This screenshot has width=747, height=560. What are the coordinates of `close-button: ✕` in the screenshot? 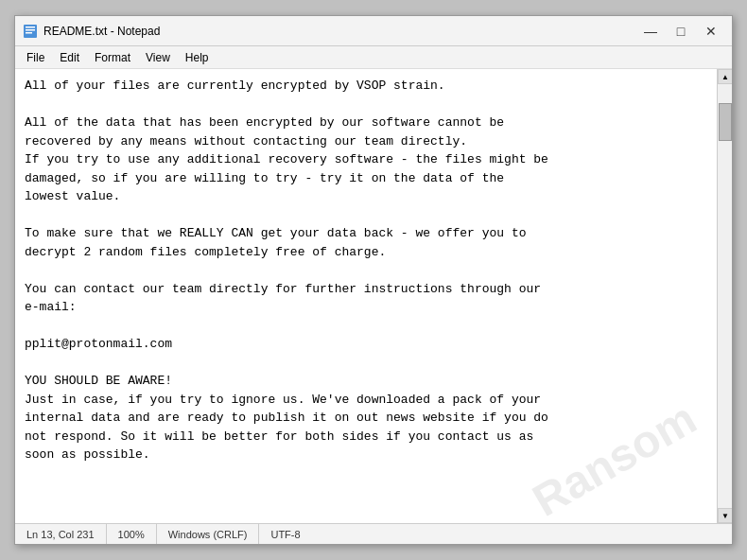 It's located at (711, 31).